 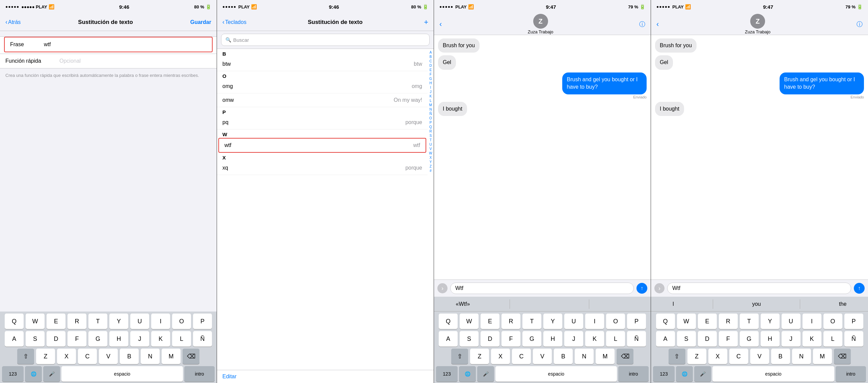 What do you see at coordinates (431, 131) in the screenshot?
I see `alpha-r: R` at bounding box center [431, 131].